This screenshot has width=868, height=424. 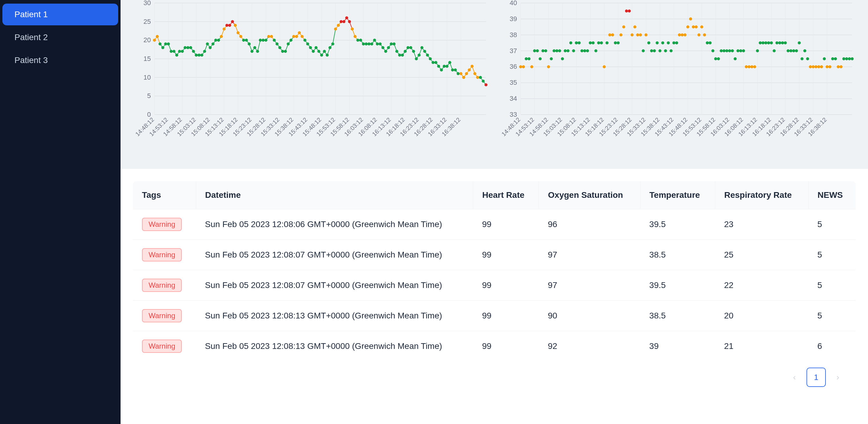 What do you see at coordinates (60, 60) in the screenshot?
I see `sidebar-item-patient-3: Patient 3` at bounding box center [60, 60].